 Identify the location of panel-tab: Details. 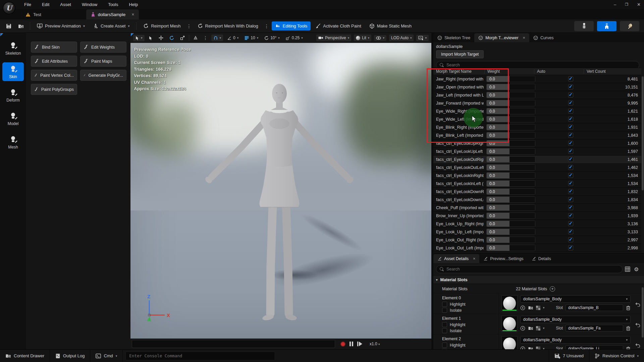
(541, 259).